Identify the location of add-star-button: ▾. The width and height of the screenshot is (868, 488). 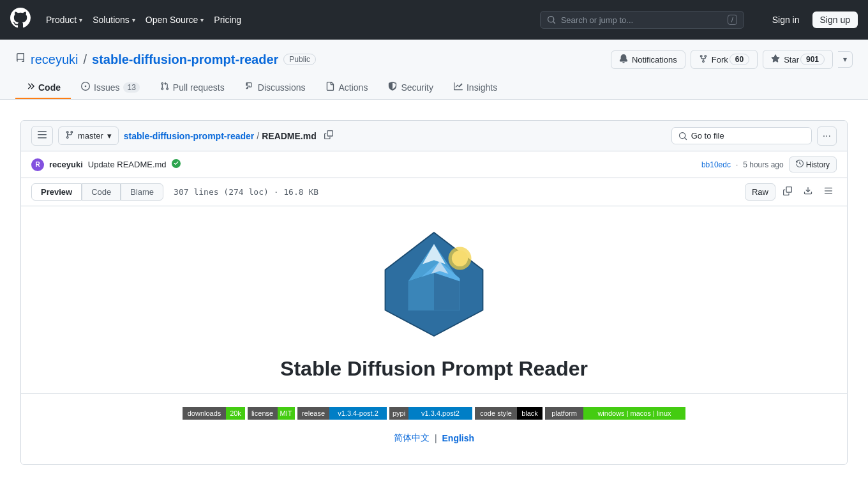
(845, 59).